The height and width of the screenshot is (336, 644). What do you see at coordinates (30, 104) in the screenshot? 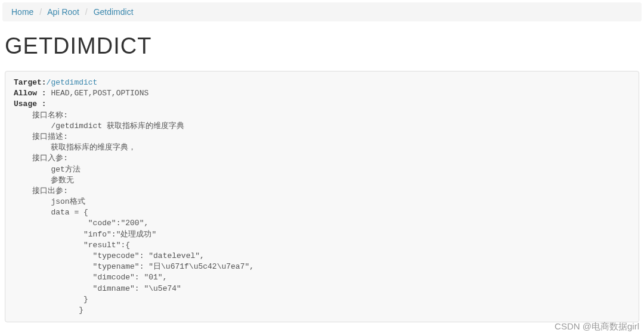
I see `usage-label: Usage :` at bounding box center [30, 104].